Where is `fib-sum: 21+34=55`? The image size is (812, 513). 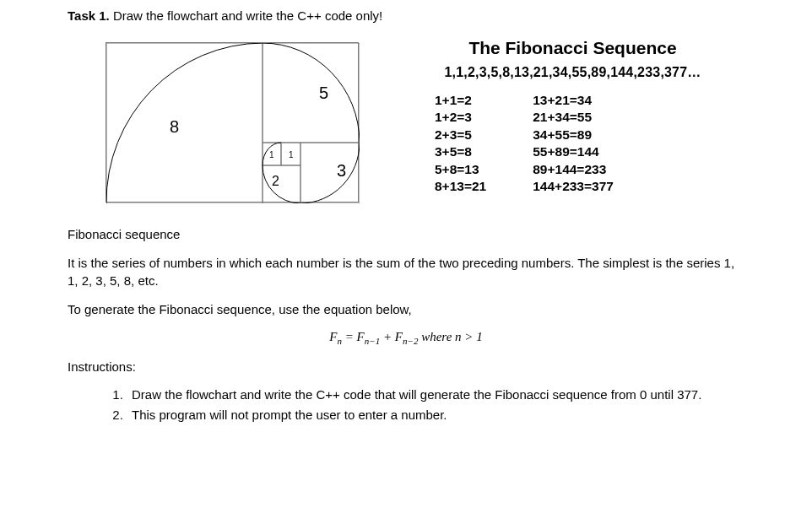
fib-sum: 21+34=55 is located at coordinates (573, 117).